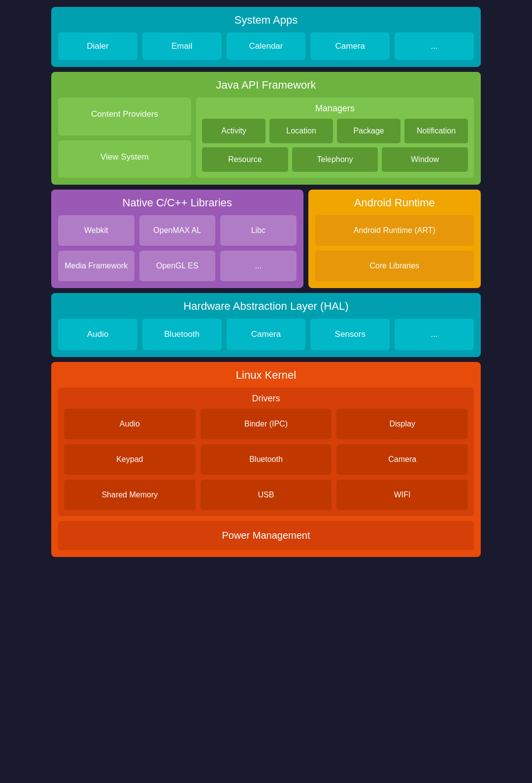  Describe the element at coordinates (258, 266) in the screenshot. I see `native-more: ...` at that location.